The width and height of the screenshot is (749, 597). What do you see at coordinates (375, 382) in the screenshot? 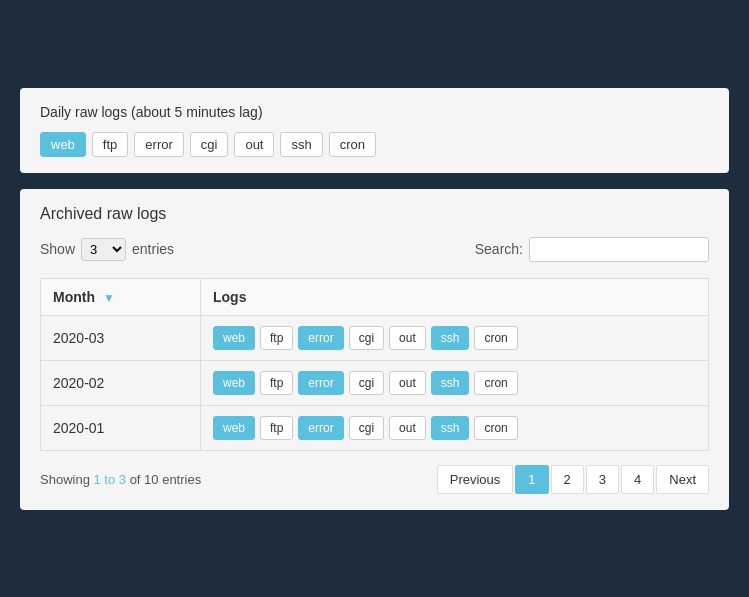
I see `table-row: 2020-02webftperrorcgioutsshcron` at bounding box center [375, 382].